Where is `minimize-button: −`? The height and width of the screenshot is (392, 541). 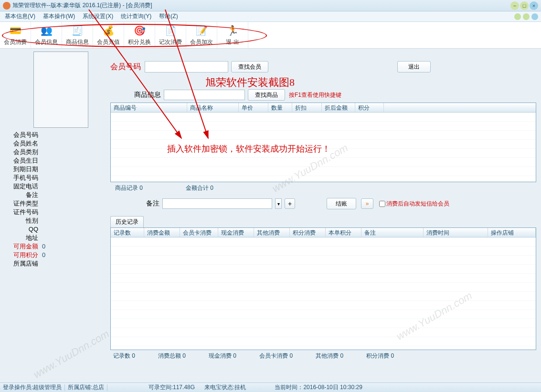
minimize-button: − is located at coordinates (515, 6).